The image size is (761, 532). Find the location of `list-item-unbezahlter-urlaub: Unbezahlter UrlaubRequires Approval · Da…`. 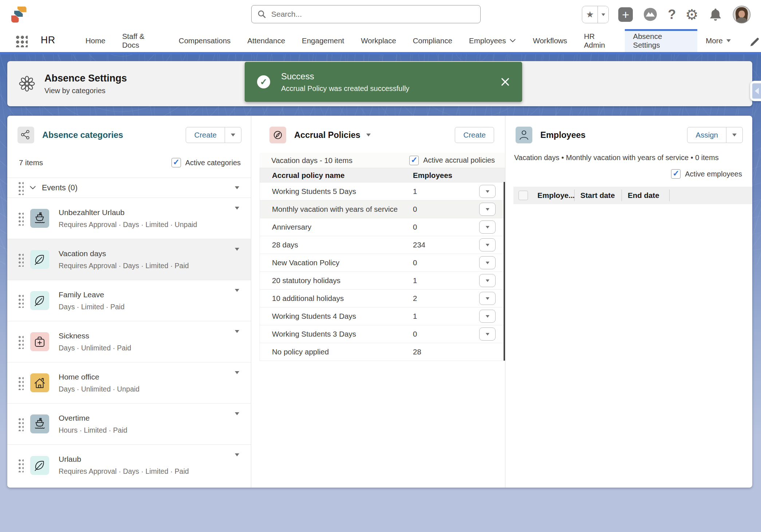

list-item-unbezahlter-urlaub: Unbezahlter UrlaubRequires Approval · Da… is located at coordinates (129, 218).